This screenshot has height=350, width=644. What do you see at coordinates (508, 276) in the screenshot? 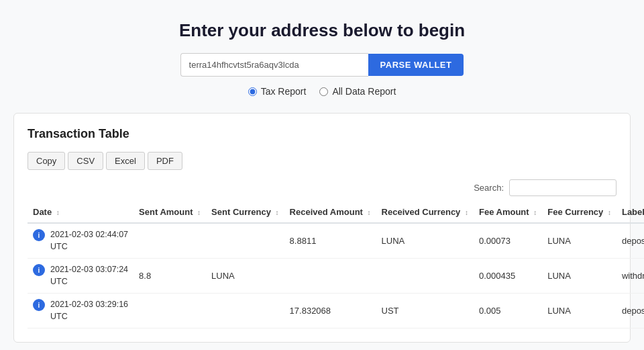
I see `cell-fee-amount-1: 0.000435` at bounding box center [508, 276].